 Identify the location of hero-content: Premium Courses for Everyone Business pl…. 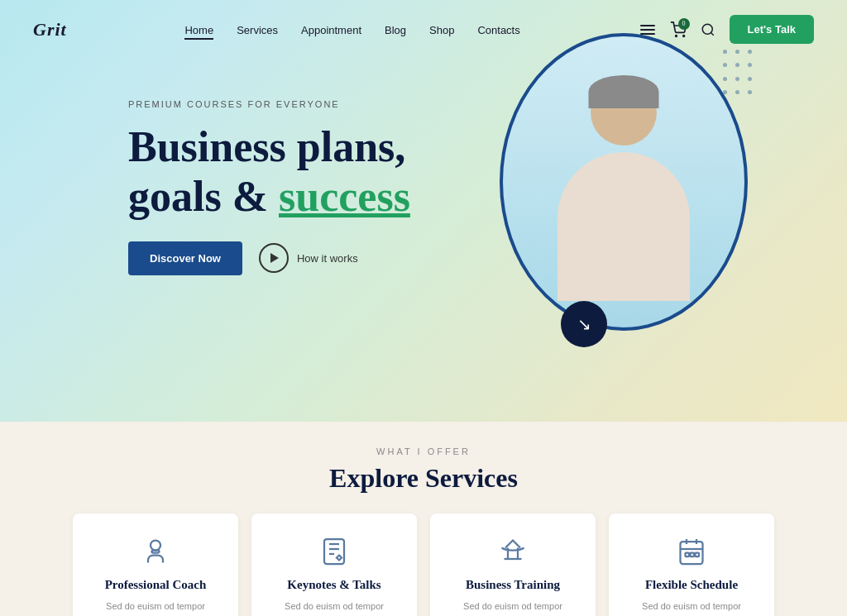
(270, 187).